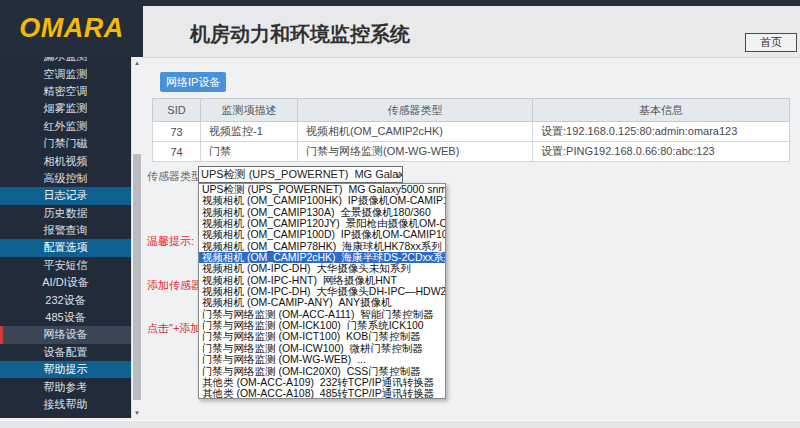 This screenshot has height=428, width=800. Describe the element at coordinates (472, 132) in the screenshot. I see `table-row: 73 视频监控-1 视频相机(OM_CAMIP2cHK) 设置:192.168.…` at that location.